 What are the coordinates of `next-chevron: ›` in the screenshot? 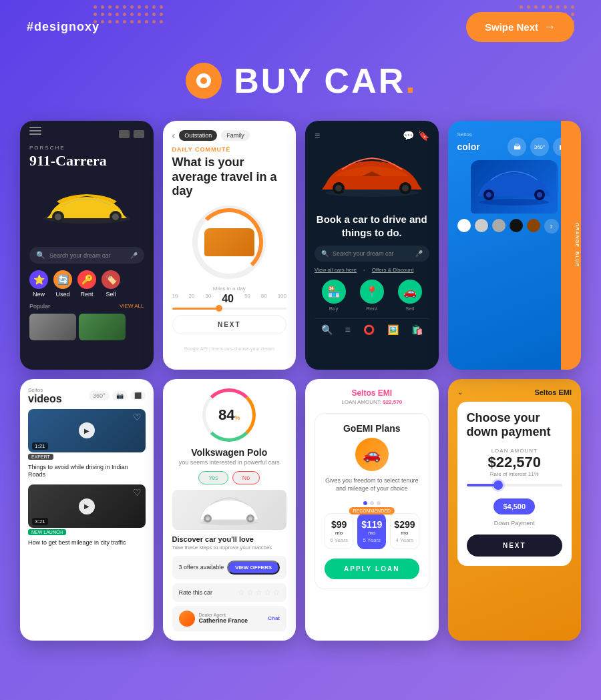 It's located at (552, 226).